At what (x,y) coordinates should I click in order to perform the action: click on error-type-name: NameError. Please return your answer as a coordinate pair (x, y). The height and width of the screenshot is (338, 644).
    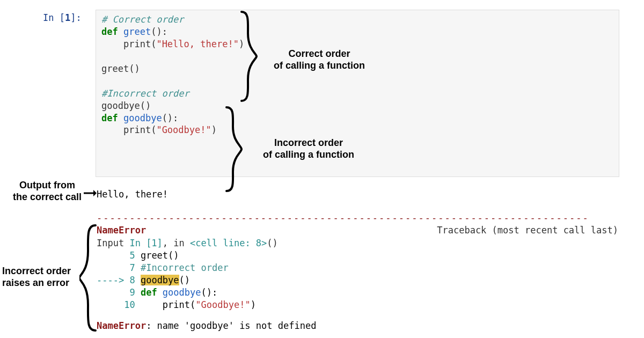
    Looking at the image, I should click on (121, 231).